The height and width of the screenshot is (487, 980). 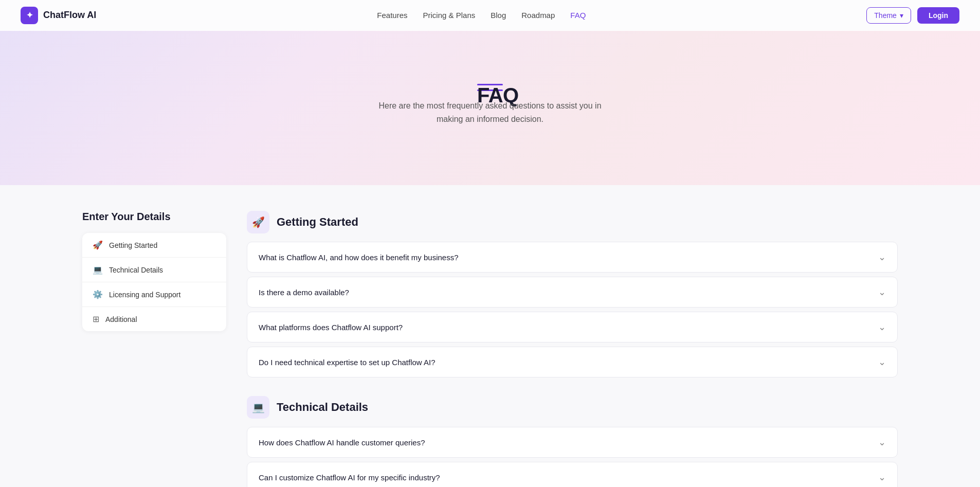 What do you see at coordinates (70, 15) in the screenshot?
I see `logo-text: ChatFlow AI` at bounding box center [70, 15].